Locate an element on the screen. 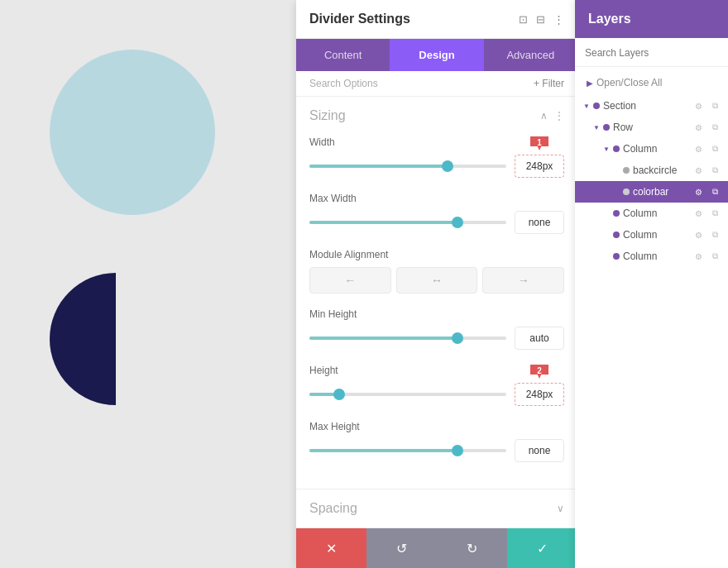 The image size is (728, 568). col3-duplicate-icon: ⧉ is located at coordinates (715, 235).